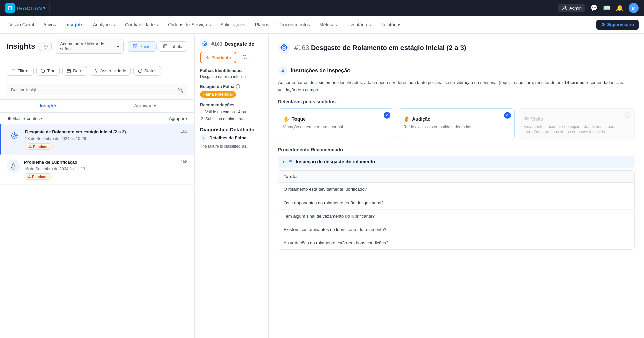  What do you see at coordinates (97, 90) in the screenshot?
I see `search-input` at bounding box center [97, 90].